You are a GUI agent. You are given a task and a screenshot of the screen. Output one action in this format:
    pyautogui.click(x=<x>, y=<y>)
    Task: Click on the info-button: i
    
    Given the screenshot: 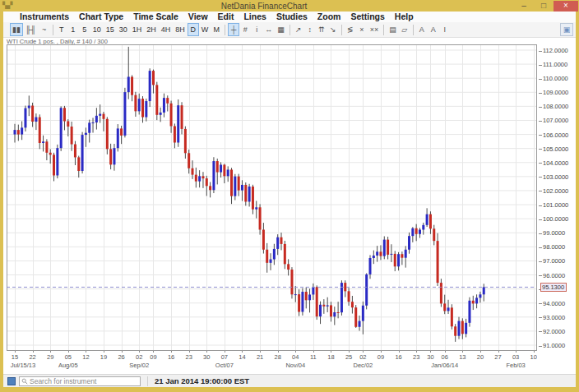 What is the action you would take?
    pyautogui.click(x=257, y=30)
    